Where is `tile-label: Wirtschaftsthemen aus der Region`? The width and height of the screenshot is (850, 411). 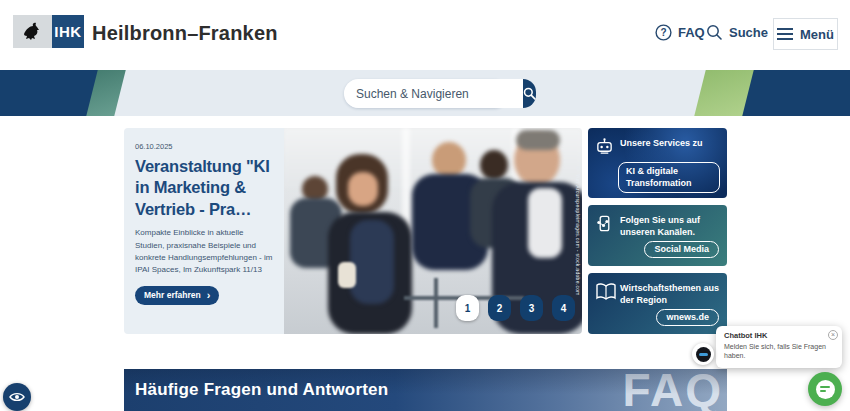 tile-label: Wirtschaftsthemen aus der Region is located at coordinates (670, 294).